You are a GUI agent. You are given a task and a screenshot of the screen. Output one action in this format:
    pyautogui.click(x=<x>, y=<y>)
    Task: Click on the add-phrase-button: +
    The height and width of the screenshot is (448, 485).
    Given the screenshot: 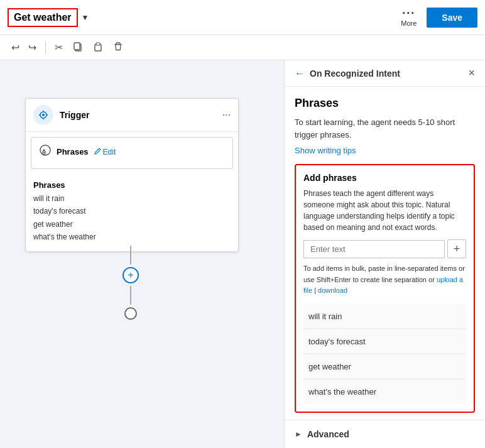 What is the action you would take?
    pyautogui.click(x=457, y=249)
    